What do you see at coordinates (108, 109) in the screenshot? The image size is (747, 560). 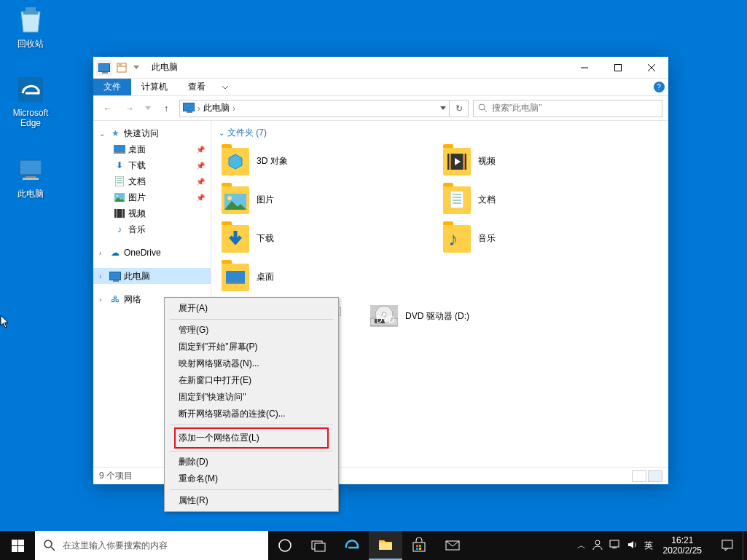 I see `nav-back-button: ←` at bounding box center [108, 109].